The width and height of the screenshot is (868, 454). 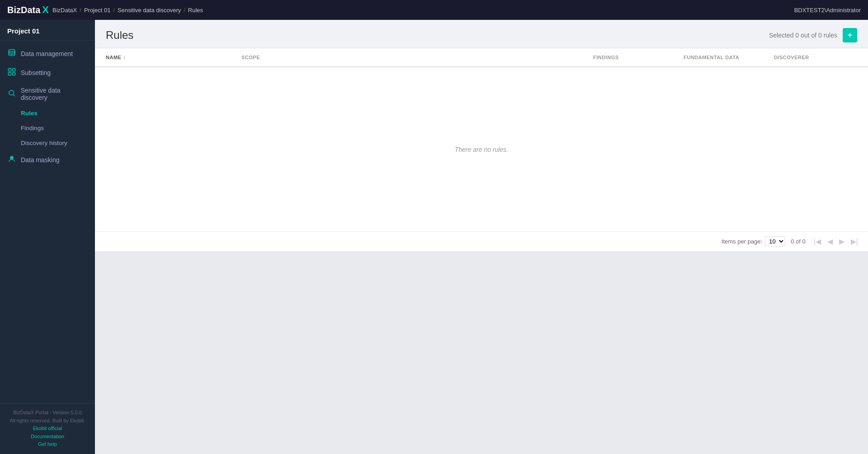 What do you see at coordinates (36, 73) in the screenshot?
I see `sidebar-item-subsetting-label: Subsetting` at bounding box center [36, 73].